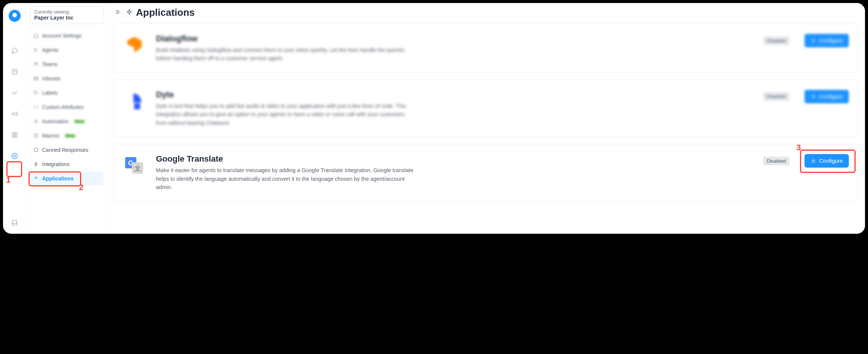  I want to click on app-title: Dialogflow, so click(454, 39).